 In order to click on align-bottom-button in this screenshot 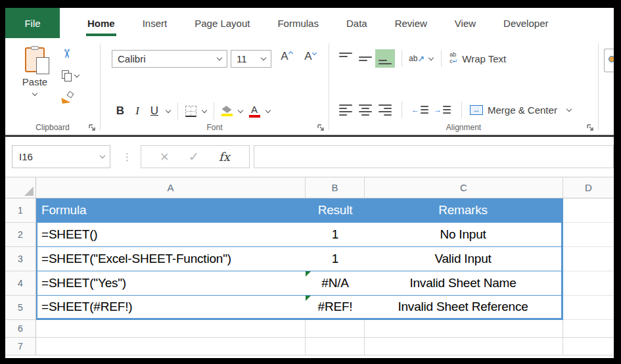, I will do `click(385, 58)`.